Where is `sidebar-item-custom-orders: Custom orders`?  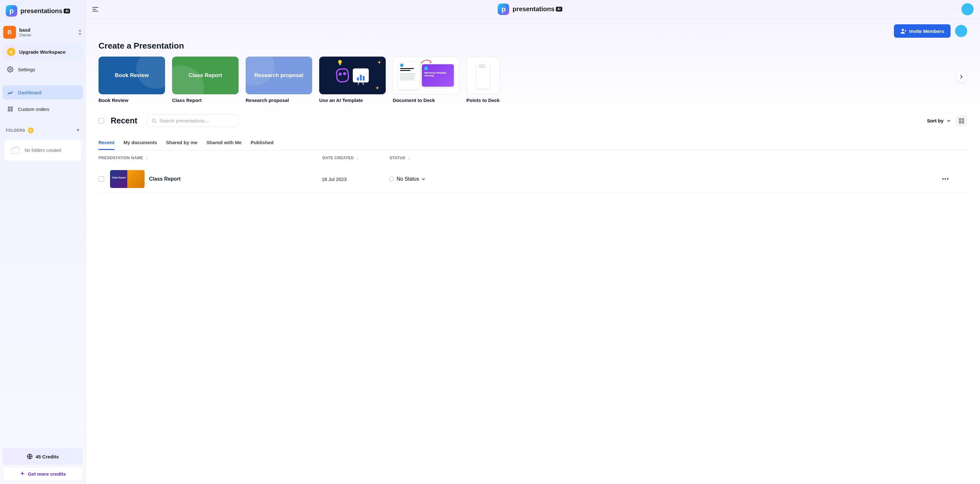
sidebar-item-custom-orders: Custom orders is located at coordinates (43, 109).